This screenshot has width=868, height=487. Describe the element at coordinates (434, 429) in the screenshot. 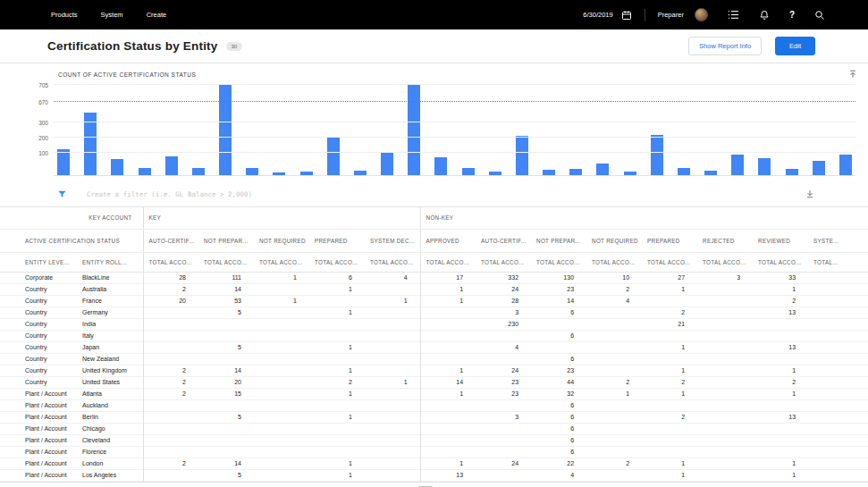

I see `table-row: Plant / AccountChicago6` at that location.